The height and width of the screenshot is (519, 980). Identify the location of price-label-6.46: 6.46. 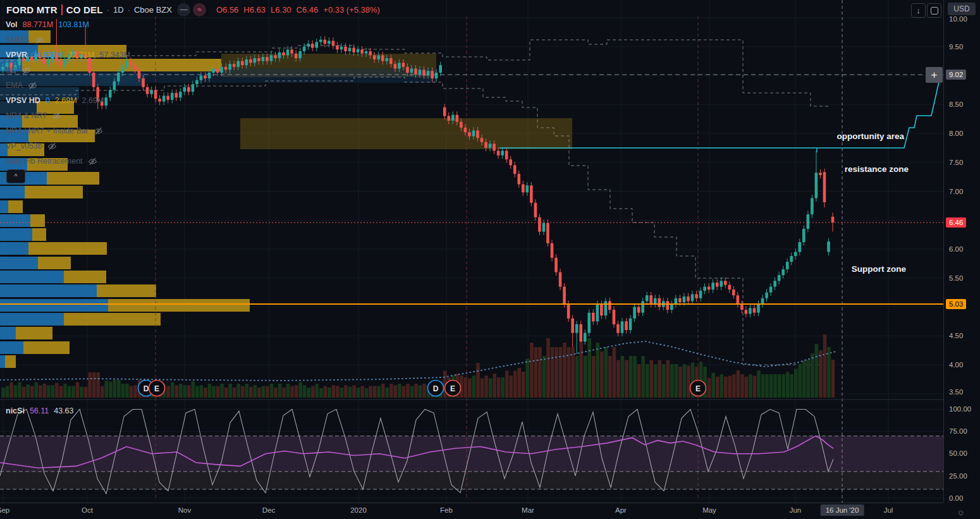
(956, 223).